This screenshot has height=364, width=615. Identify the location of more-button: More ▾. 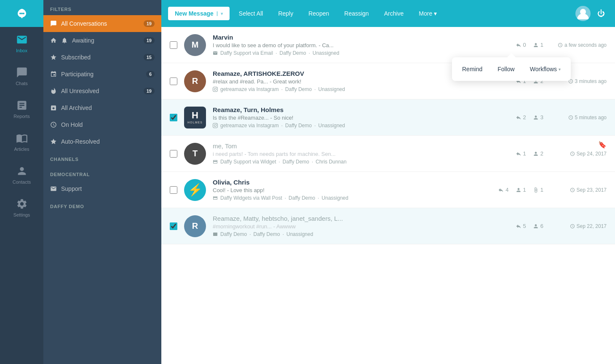
(428, 13).